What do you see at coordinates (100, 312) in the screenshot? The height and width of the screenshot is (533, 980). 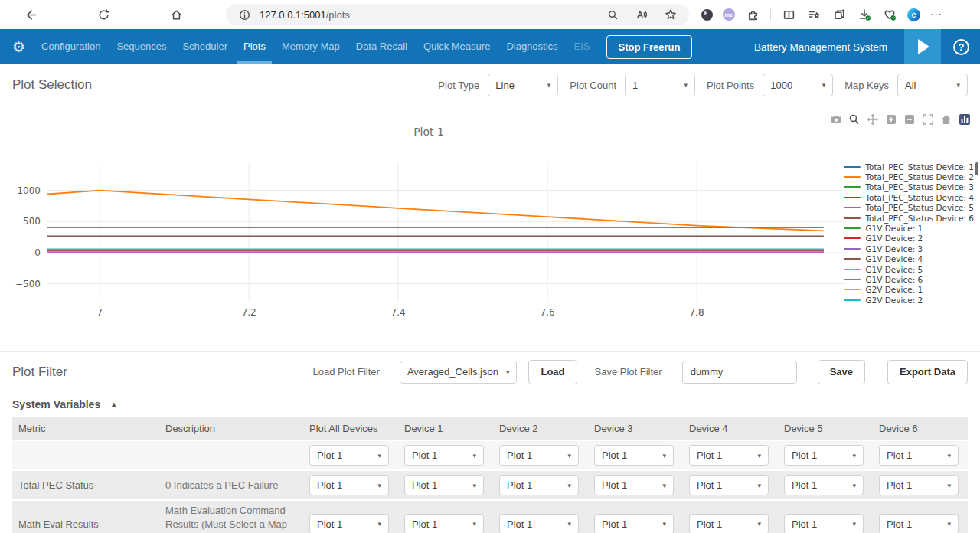 I see `svg-text: 7` at bounding box center [100, 312].